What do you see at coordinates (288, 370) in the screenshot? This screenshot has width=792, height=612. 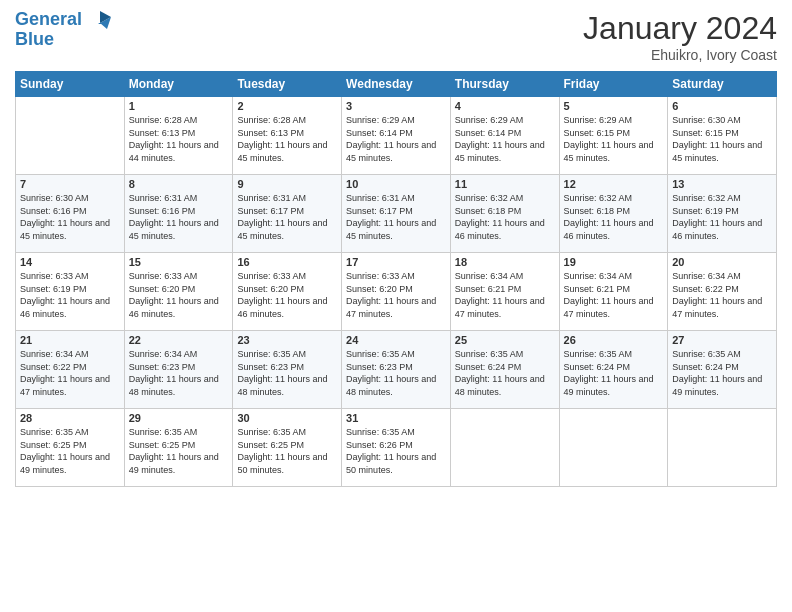 I see `calendar-cell: 23Sunrise: 6:35 AMSunset: 6:23 PMDayligh…` at bounding box center [288, 370].